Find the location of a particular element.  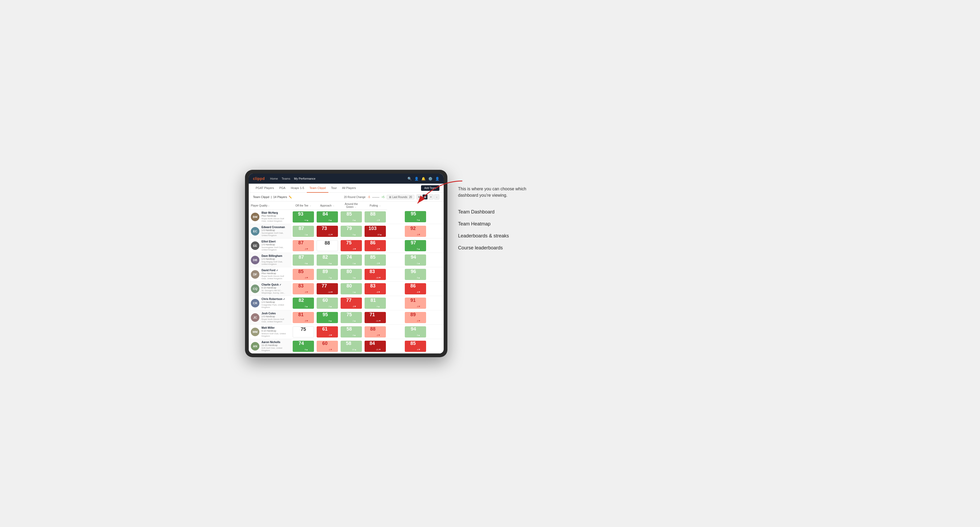

table-row: MM Matt Miller 6-10 Handicap Woburn Golf… is located at coordinates (346, 332).